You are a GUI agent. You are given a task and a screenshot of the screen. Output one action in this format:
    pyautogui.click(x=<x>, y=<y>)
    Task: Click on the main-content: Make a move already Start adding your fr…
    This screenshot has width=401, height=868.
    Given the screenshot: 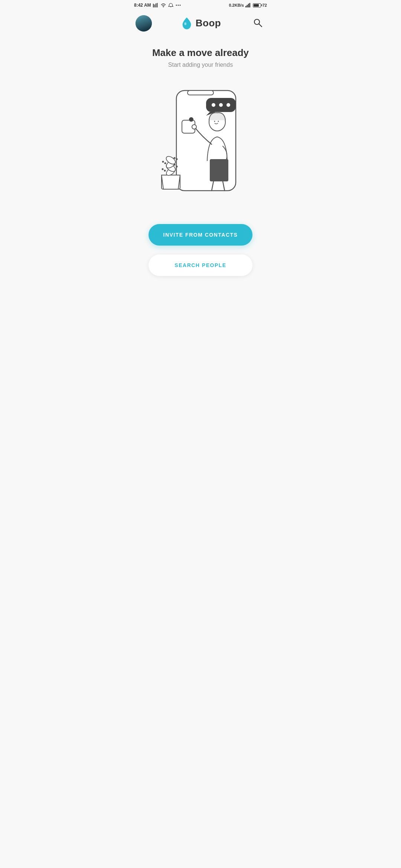 What is the action you would take?
    pyautogui.click(x=200, y=174)
    